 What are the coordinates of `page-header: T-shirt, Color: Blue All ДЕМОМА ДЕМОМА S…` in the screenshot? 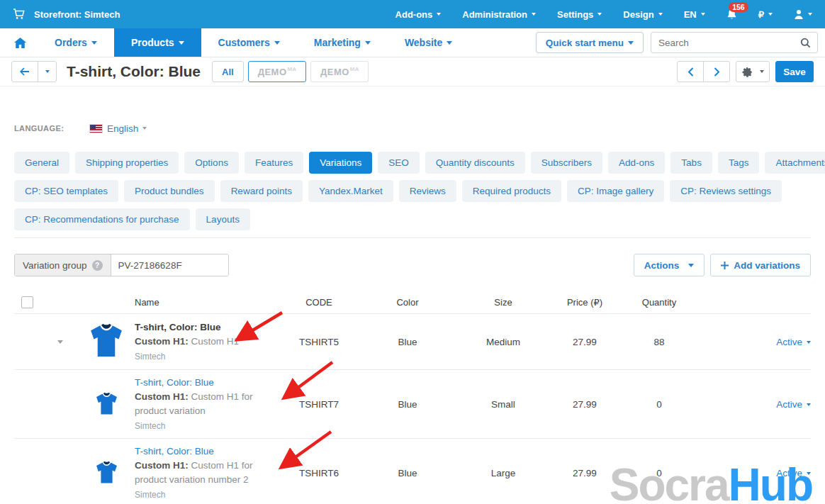 It's located at (412, 72).